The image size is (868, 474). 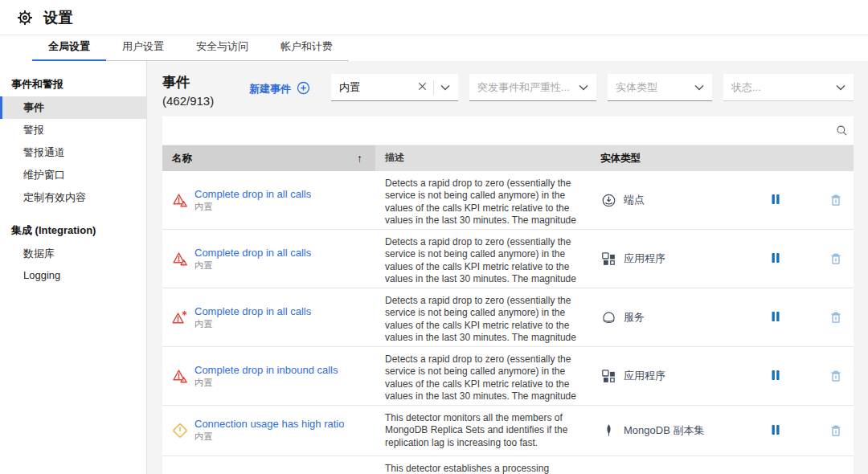 What do you see at coordinates (69, 47) in the screenshot?
I see `tab-全局设置: 全局设置` at bounding box center [69, 47].